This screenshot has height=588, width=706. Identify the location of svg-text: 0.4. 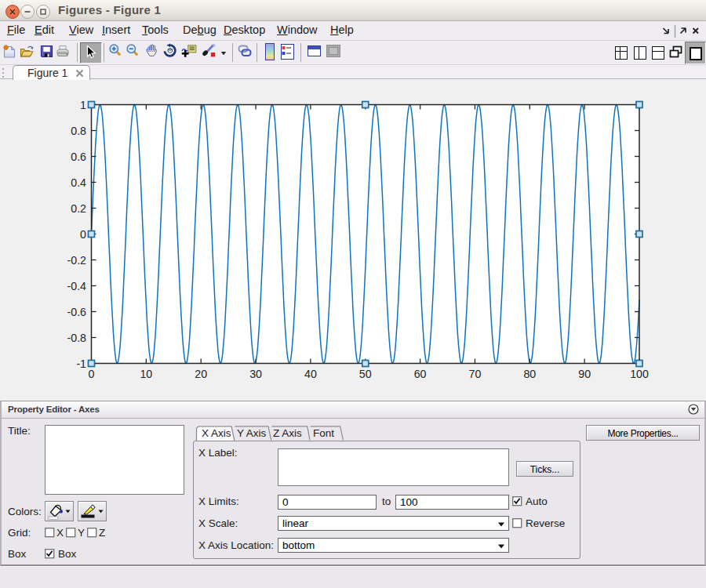
(78, 183).